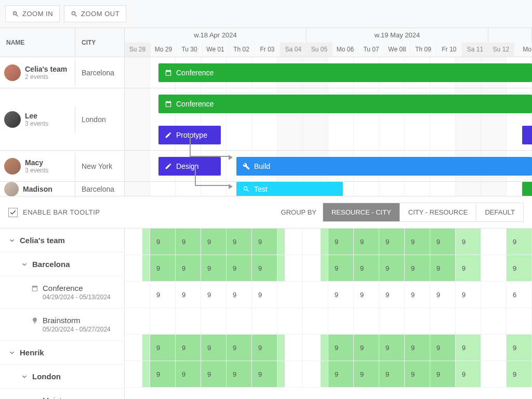 This screenshot has height=399, width=532. What do you see at coordinates (345, 50) in the screenshot?
I see `day-cell: Mo 06` at bounding box center [345, 50].